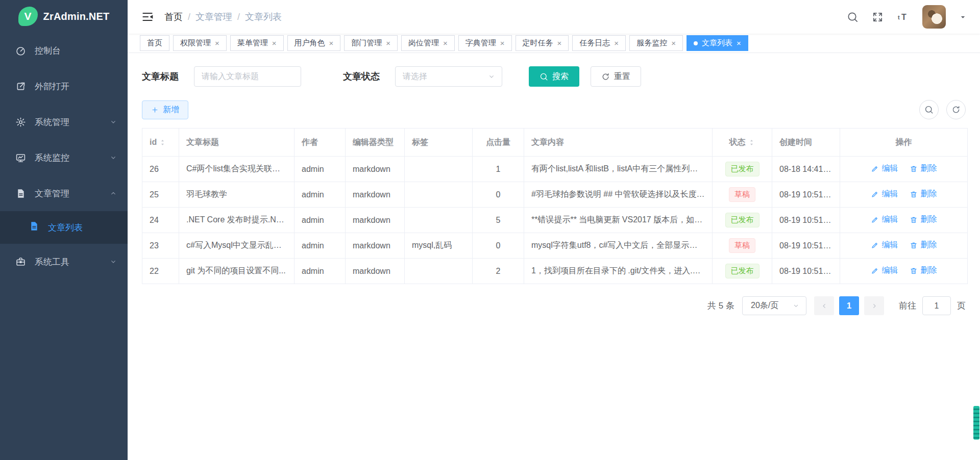  What do you see at coordinates (903, 17) in the screenshot?
I see `font-size-icon: tT` at bounding box center [903, 17].